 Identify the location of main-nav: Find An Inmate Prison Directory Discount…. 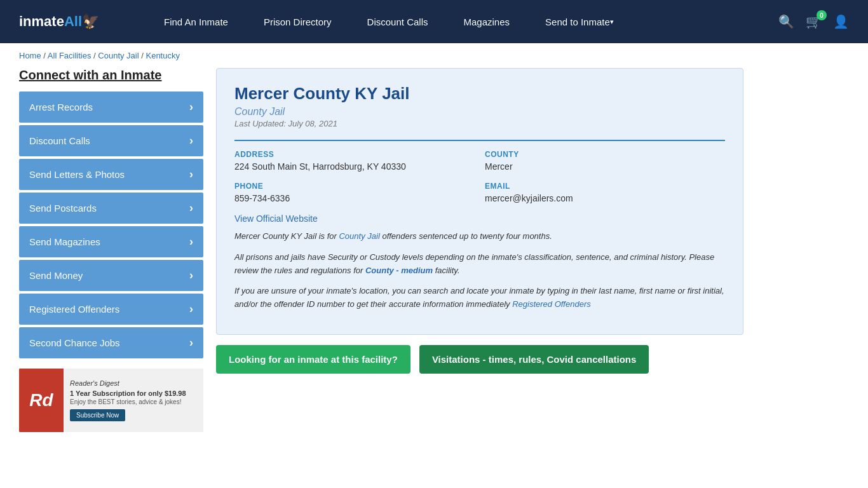
(463, 22).